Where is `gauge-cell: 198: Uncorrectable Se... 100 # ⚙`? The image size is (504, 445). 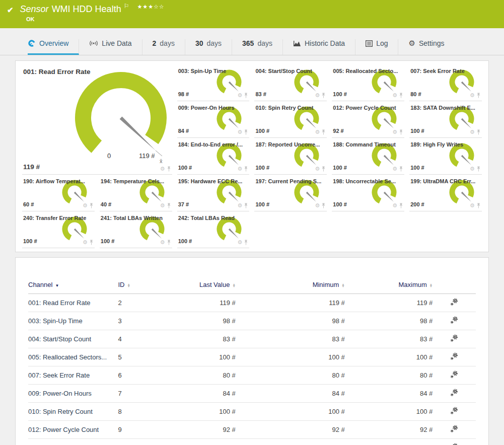 gauge-cell: 198: Uncorrectable Se... 100 # ⚙ is located at coordinates (368, 193).